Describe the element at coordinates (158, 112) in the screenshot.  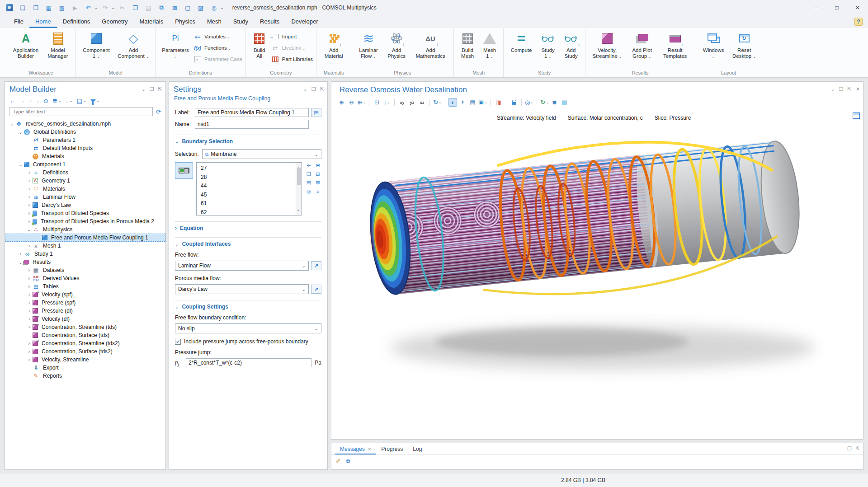
I see `refresh-icon` at that location.